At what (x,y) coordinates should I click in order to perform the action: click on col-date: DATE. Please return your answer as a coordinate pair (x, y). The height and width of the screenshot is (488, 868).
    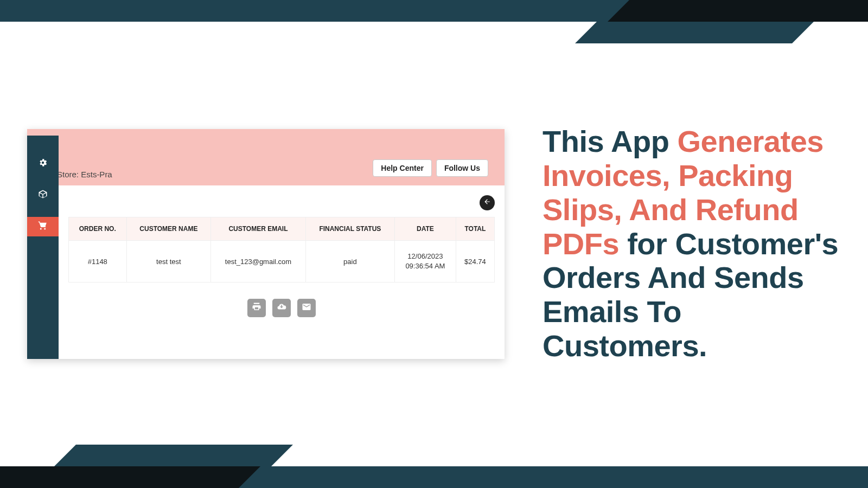
    Looking at the image, I should click on (425, 229).